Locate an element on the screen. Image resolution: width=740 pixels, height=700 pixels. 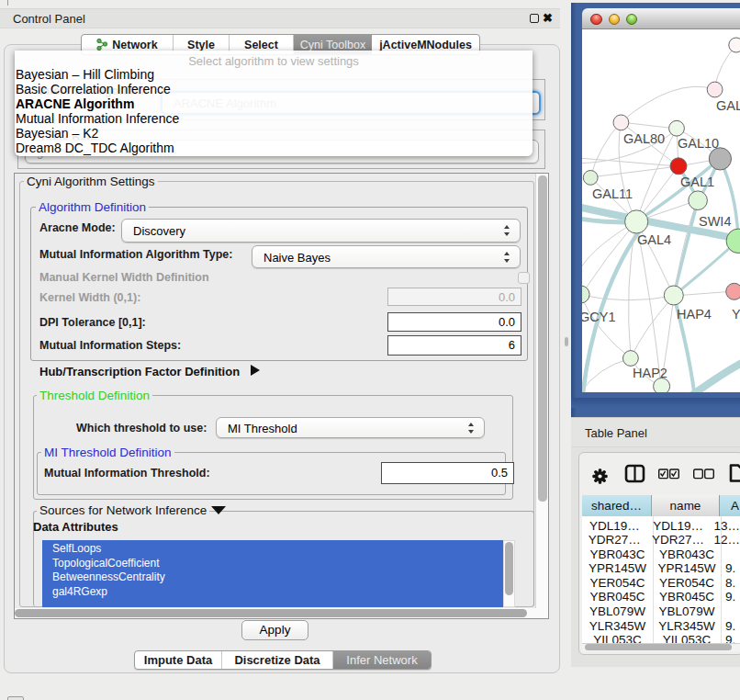
svg-text: GCY1 is located at coordinates (599, 317).